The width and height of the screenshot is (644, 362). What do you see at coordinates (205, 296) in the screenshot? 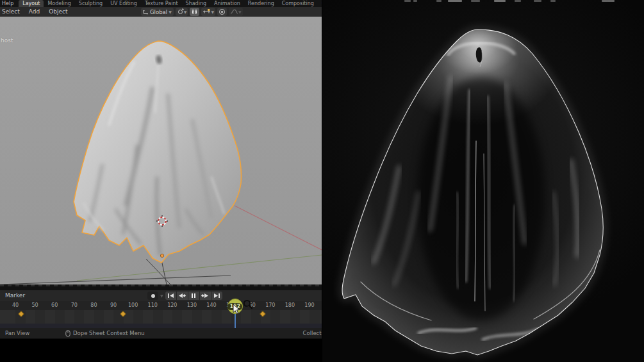
I see `next-keyframe-button` at bounding box center [205, 296].